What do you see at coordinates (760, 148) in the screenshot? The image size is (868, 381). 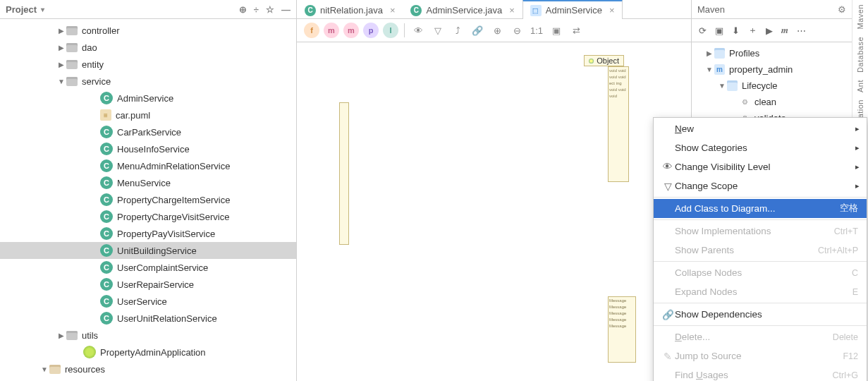 I see `menu-item: Show Categories` at bounding box center [760, 148].